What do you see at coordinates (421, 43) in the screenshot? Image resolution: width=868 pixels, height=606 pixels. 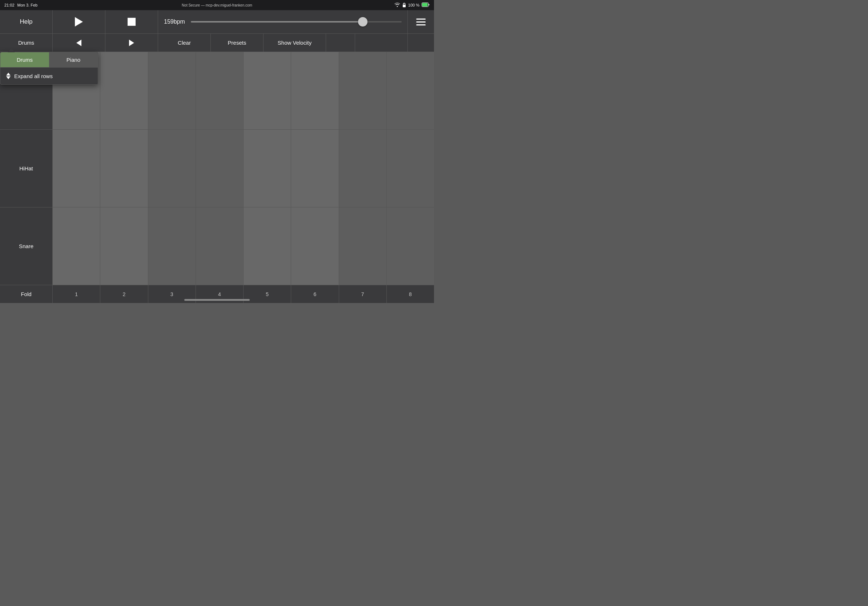 I see `toolbar2-spacer3` at bounding box center [421, 43].